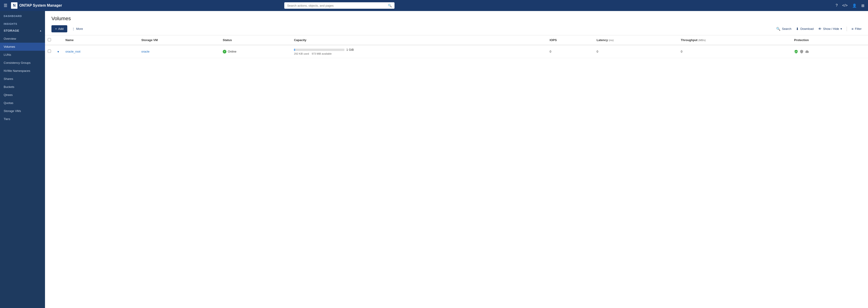 This screenshot has height=308, width=868. I want to click on row-latency-cell: 0, so click(636, 52).